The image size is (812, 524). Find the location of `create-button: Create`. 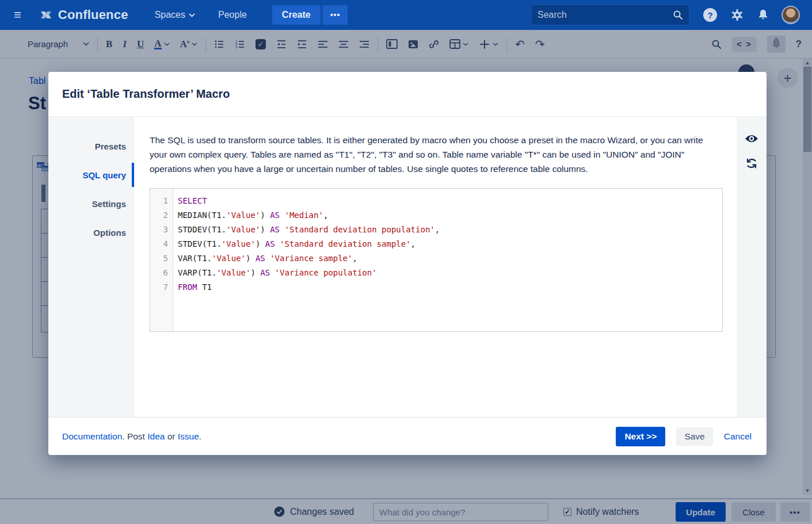

create-button: Create is located at coordinates (296, 15).